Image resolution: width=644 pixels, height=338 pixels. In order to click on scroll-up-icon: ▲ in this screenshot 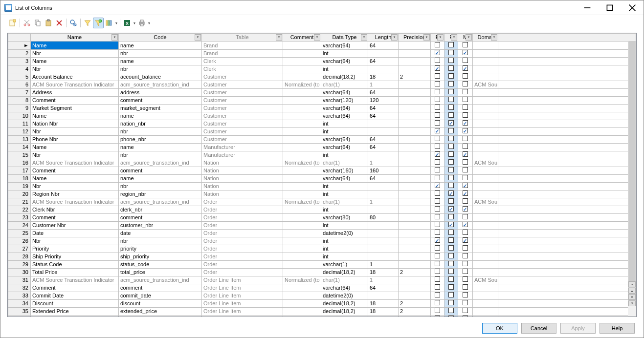, I will do `click(632, 291)`.